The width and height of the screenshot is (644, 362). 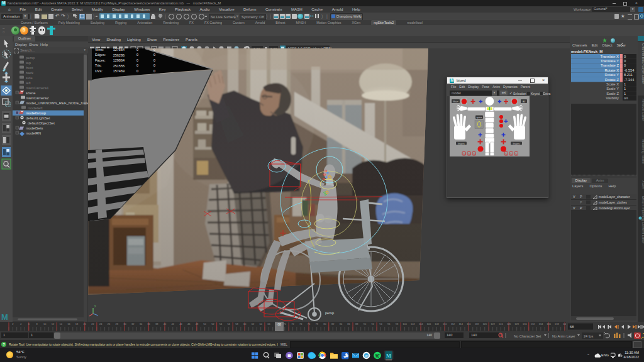 I want to click on svg-text: 122, so click(x=493, y=324).